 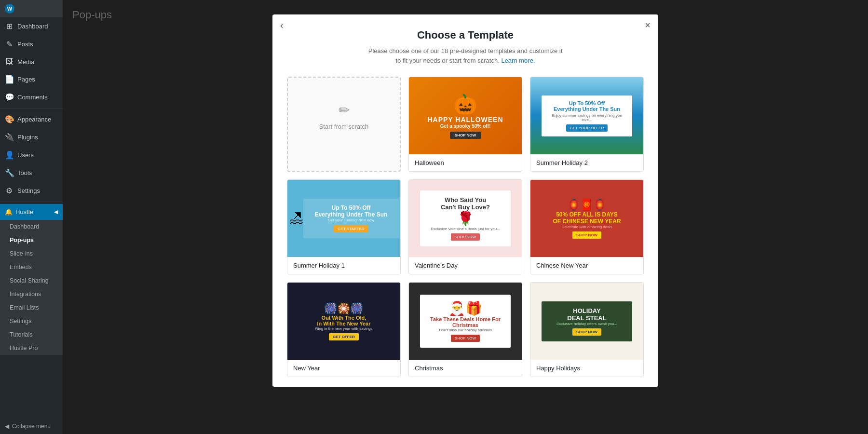 What do you see at coordinates (9, 155) in the screenshot?
I see `users-icon: 👤` at bounding box center [9, 155].